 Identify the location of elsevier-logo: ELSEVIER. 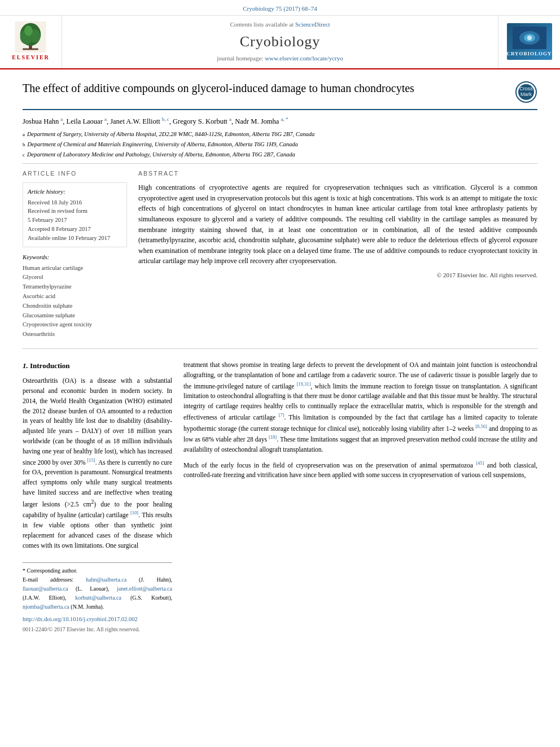
(30, 42).